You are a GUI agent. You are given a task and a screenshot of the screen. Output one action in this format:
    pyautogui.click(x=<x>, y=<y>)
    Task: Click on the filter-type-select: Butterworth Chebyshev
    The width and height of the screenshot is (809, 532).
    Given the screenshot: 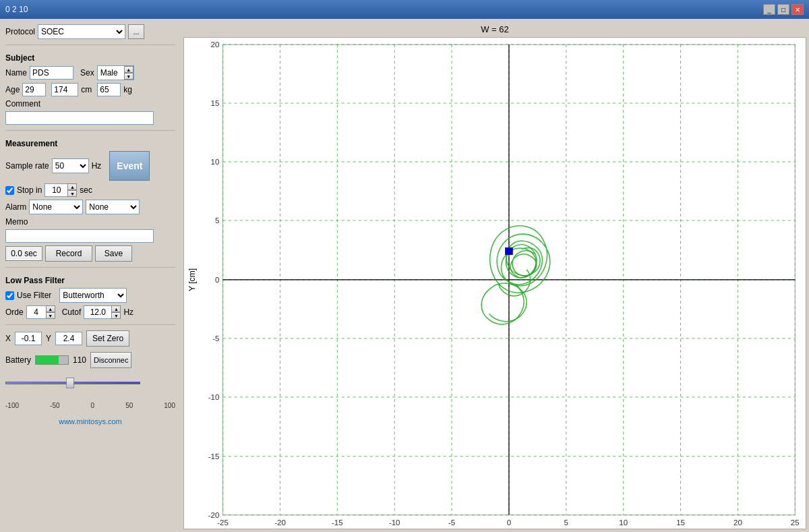 What is the action you would take?
    pyautogui.click(x=93, y=295)
    